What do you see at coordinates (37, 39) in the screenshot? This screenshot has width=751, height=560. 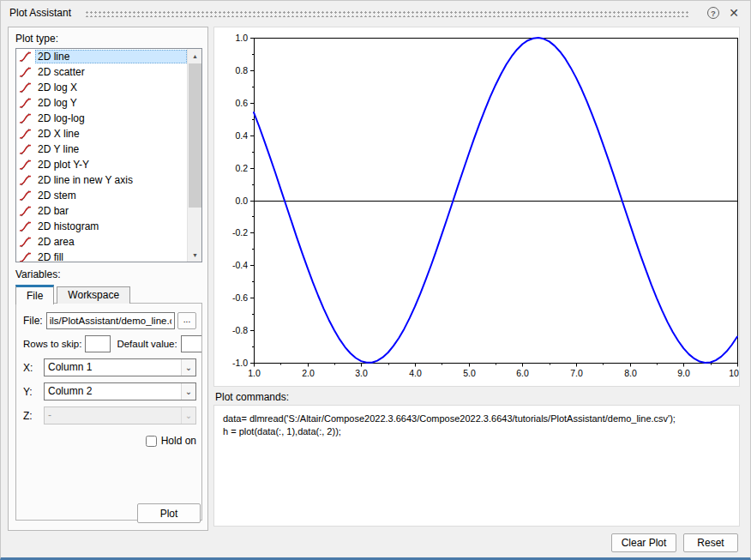 I see `plot-type-label: Plot type:` at bounding box center [37, 39].